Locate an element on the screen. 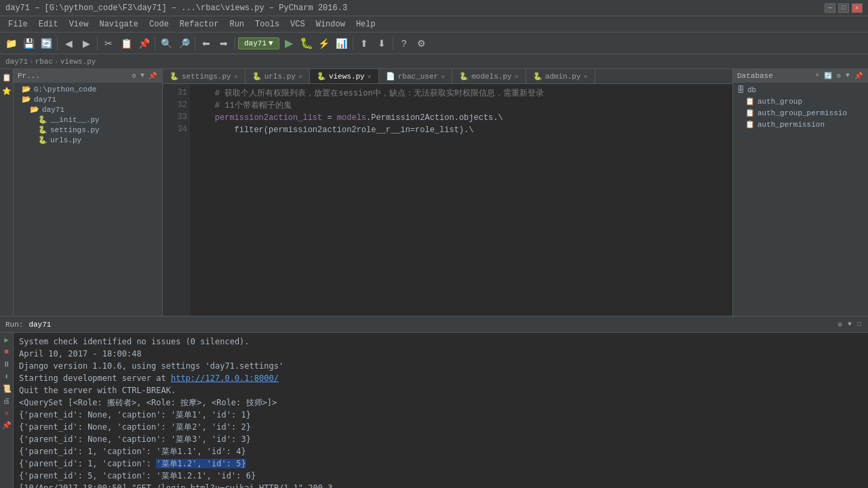 The height and width of the screenshot is (488, 868). tab-rbac-user: 📄 rbac_user ✕ is located at coordinates (416, 76).